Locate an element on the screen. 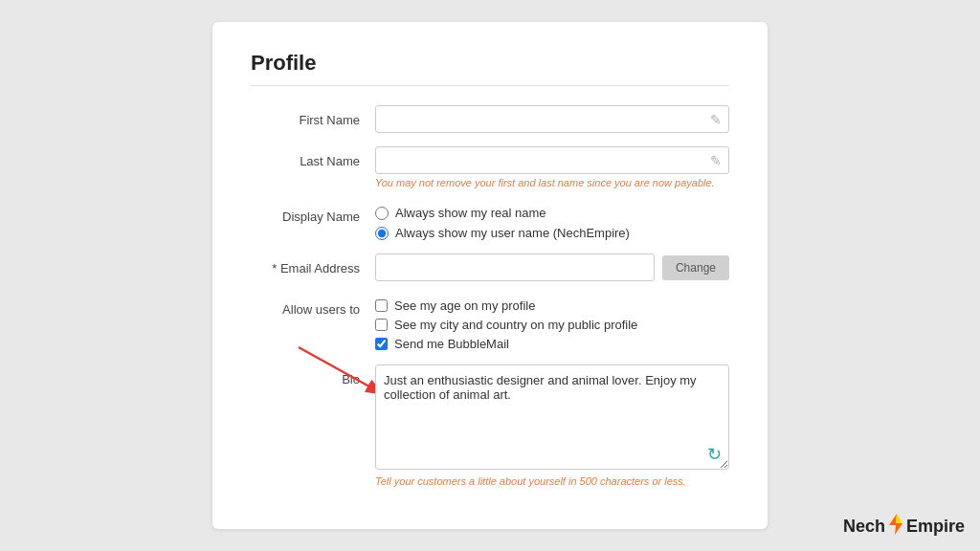  bio-row: Bio Just an enthusiastic designer and an… is located at coordinates (490, 426).